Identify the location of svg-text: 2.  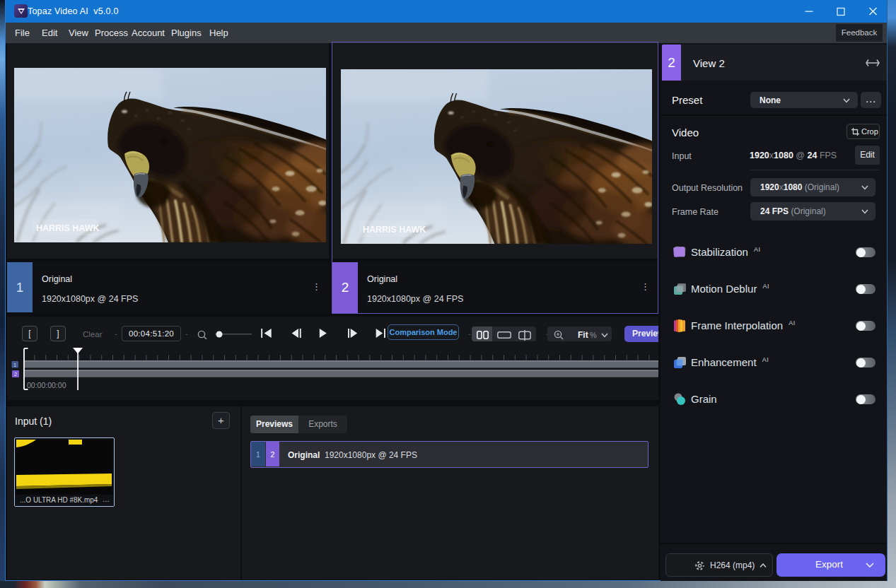
(16, 375).